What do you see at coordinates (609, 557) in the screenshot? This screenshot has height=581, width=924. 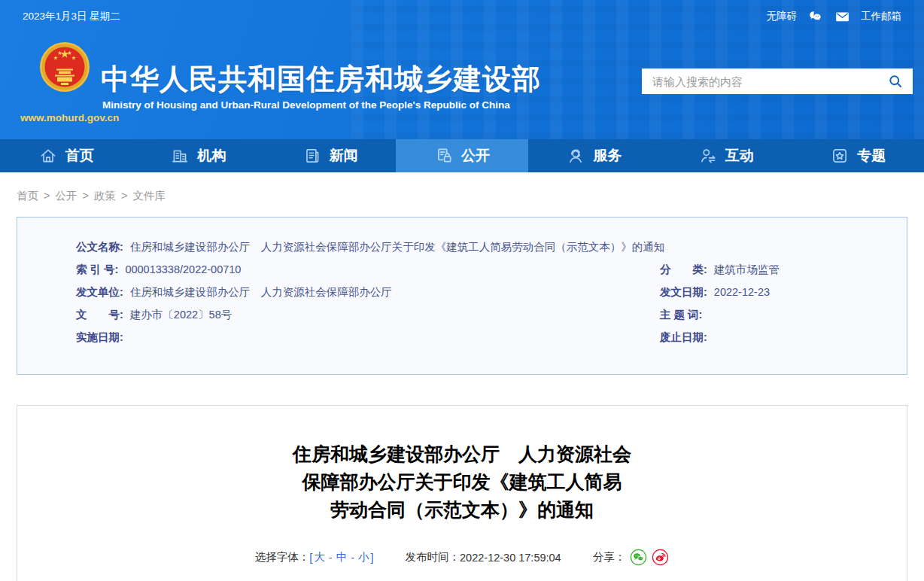 I see `share-label: 分享：` at bounding box center [609, 557].